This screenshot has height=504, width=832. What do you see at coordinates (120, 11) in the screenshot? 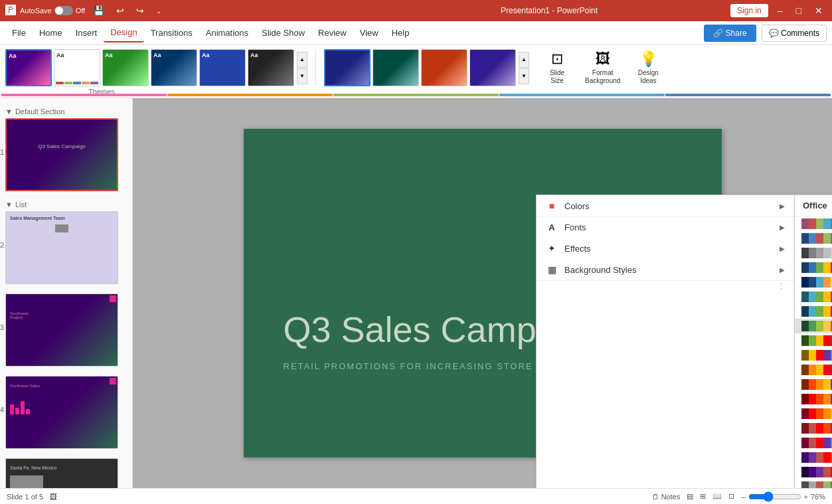
I see `undo-button: ↩` at bounding box center [120, 11].